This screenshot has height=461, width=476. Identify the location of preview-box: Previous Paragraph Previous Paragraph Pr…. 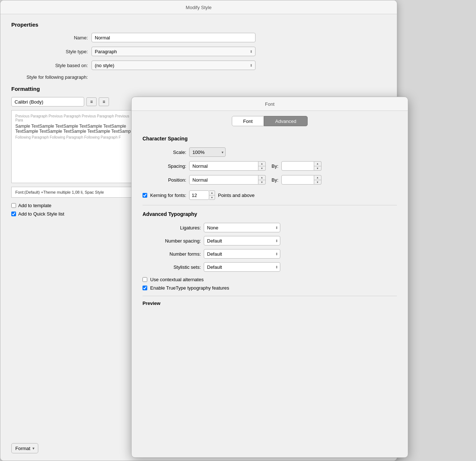
(75, 147).